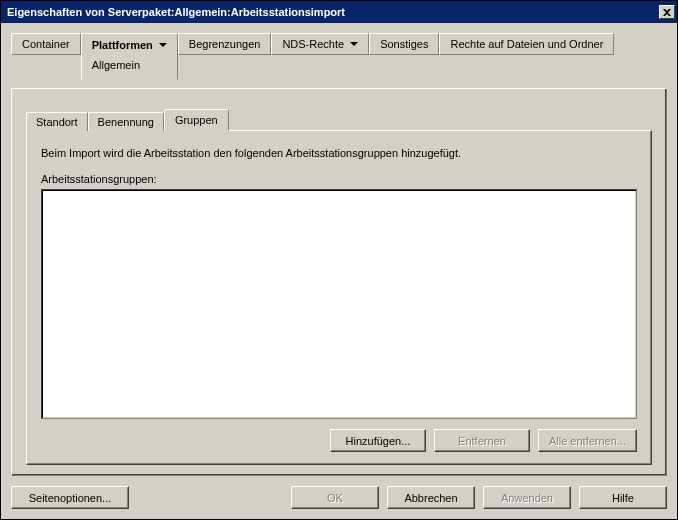 The height and width of the screenshot is (520, 678). I want to click on tab-label: Sonstiges, so click(404, 44).